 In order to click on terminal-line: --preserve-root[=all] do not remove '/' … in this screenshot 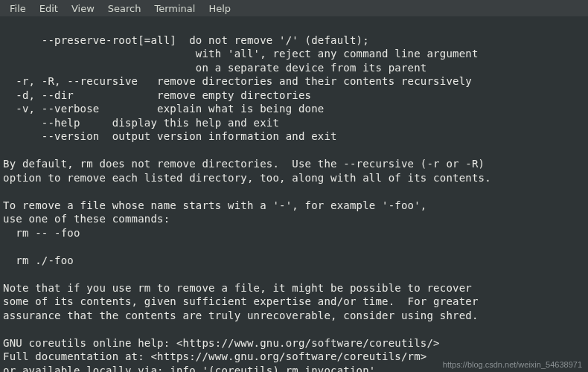, I will do `click(186, 40)`.